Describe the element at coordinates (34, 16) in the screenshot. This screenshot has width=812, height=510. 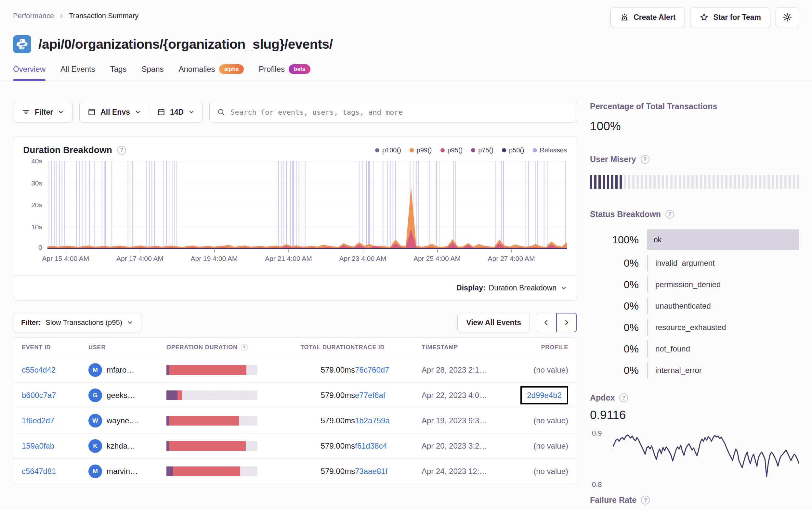
I see `breadcrumb-performance: Performance` at that location.